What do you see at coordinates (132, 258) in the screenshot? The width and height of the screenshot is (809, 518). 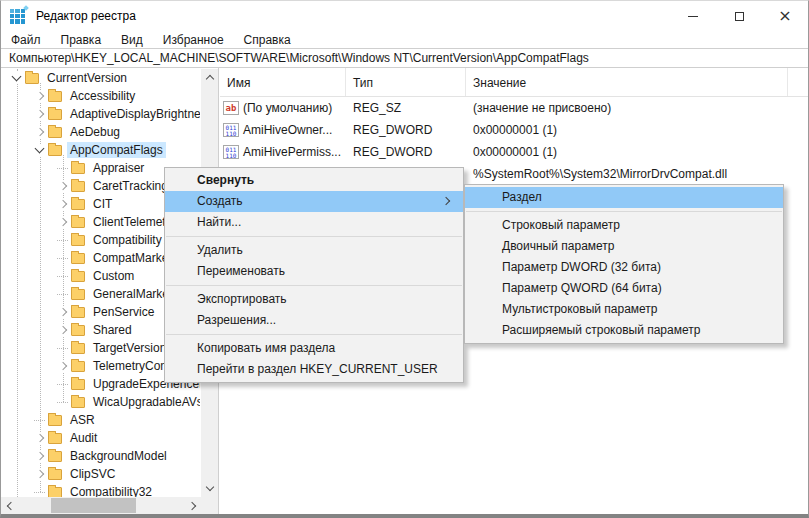 I see `tree-item-label: CompatMarker` at bounding box center [132, 258].